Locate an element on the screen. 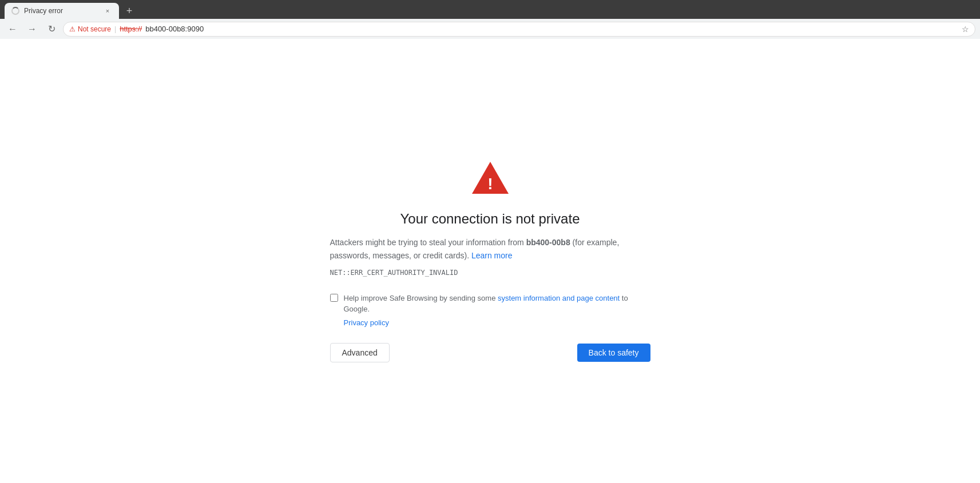  buttons-row: Advanced Back to safety is located at coordinates (490, 353).